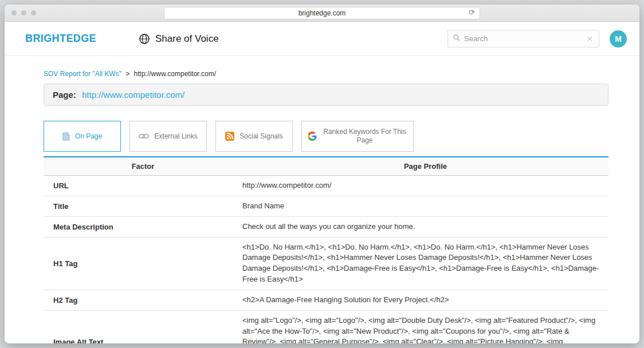 This screenshot has height=348, width=644. What do you see at coordinates (64, 95) in the screenshot?
I see `page-bar-label: Page:` at bounding box center [64, 95].